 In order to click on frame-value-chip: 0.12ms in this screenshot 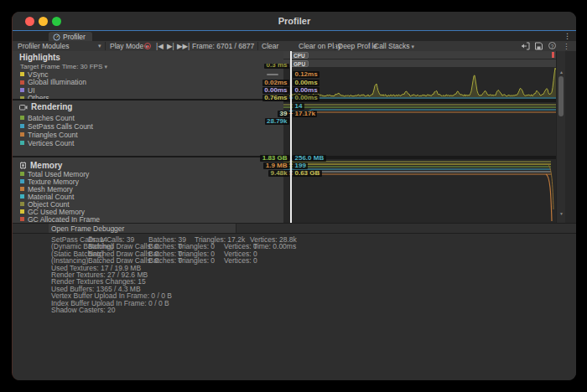, I will do `click(306, 75)`.